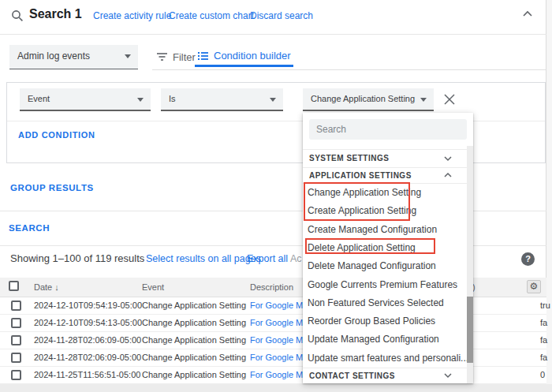  Describe the element at coordinates (153, 287) in the screenshot. I see `column-header-event: Event` at that location.